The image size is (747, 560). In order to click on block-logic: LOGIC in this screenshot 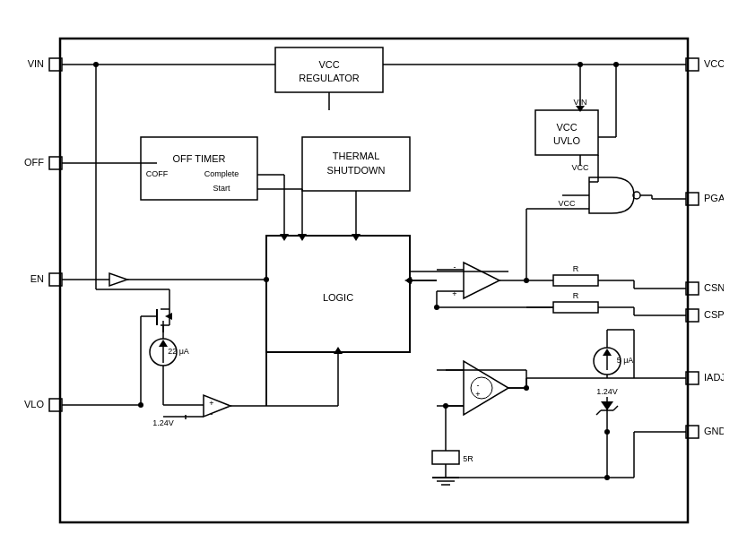, I will do `click(337, 297)`.